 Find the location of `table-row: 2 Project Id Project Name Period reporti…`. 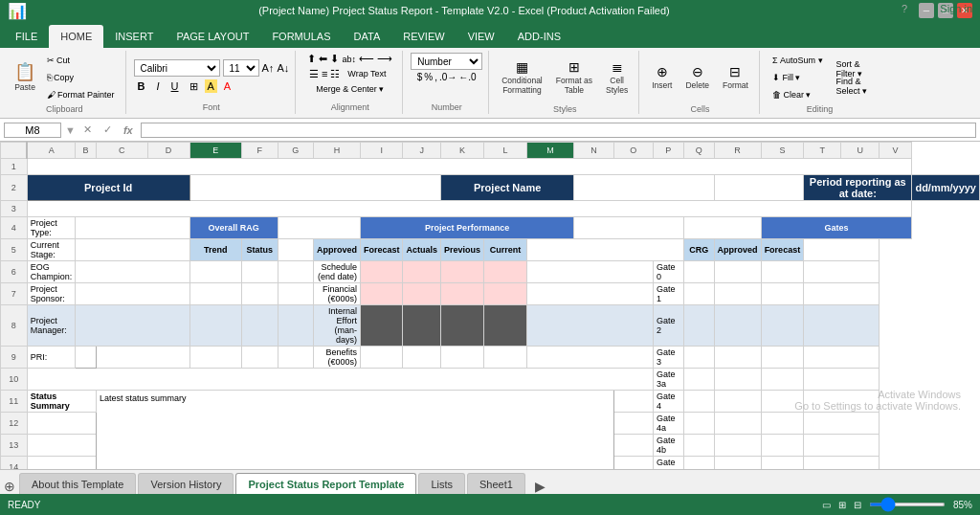

table-row: 2 Project Id Project Name Period reporti… is located at coordinates (490, 188).